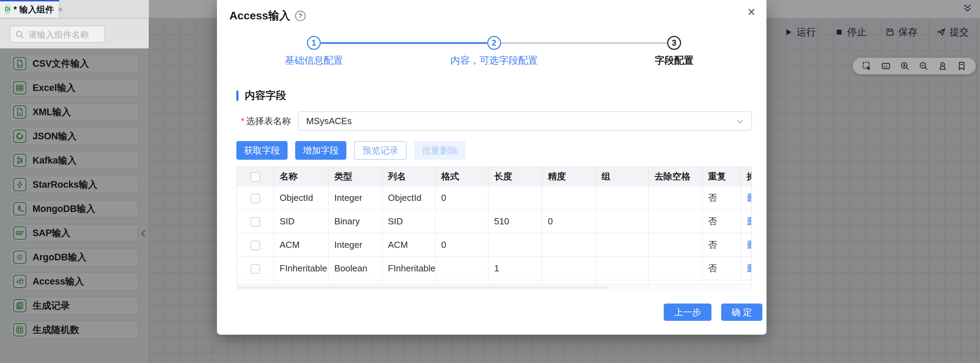 Image resolution: width=980 pixels, height=363 pixels. What do you see at coordinates (742, 312) in the screenshot?
I see `confirm-button: 确 定` at bounding box center [742, 312].